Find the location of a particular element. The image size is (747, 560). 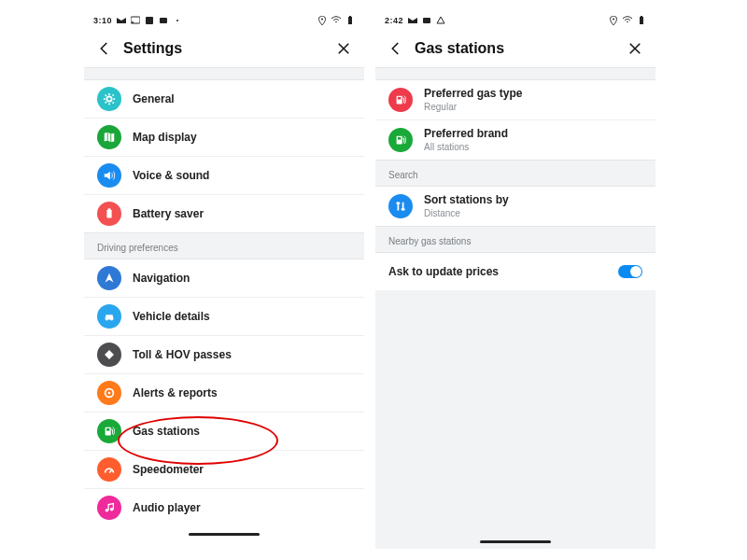

map-icon is located at coordinates (109, 137).